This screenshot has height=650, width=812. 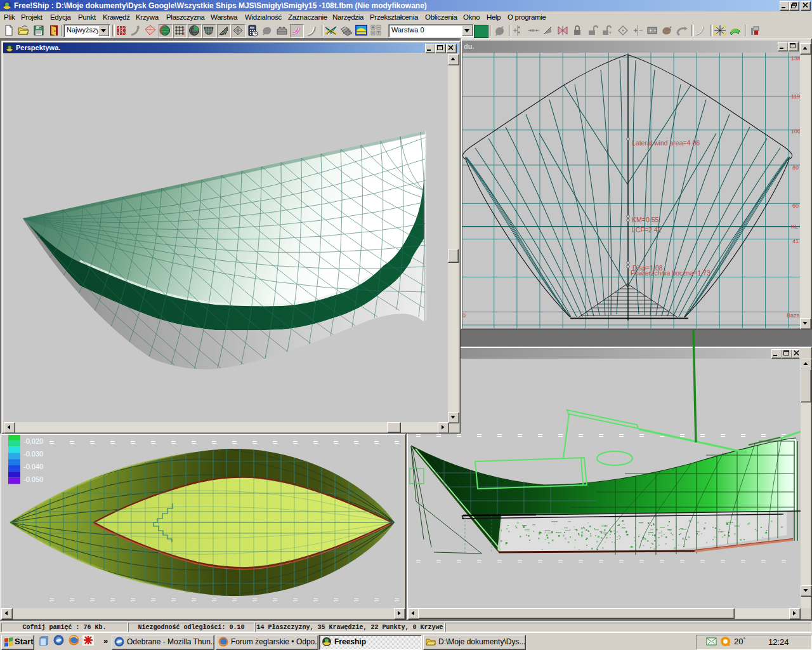 I want to click on svg-text: 80, so click(x=796, y=168).